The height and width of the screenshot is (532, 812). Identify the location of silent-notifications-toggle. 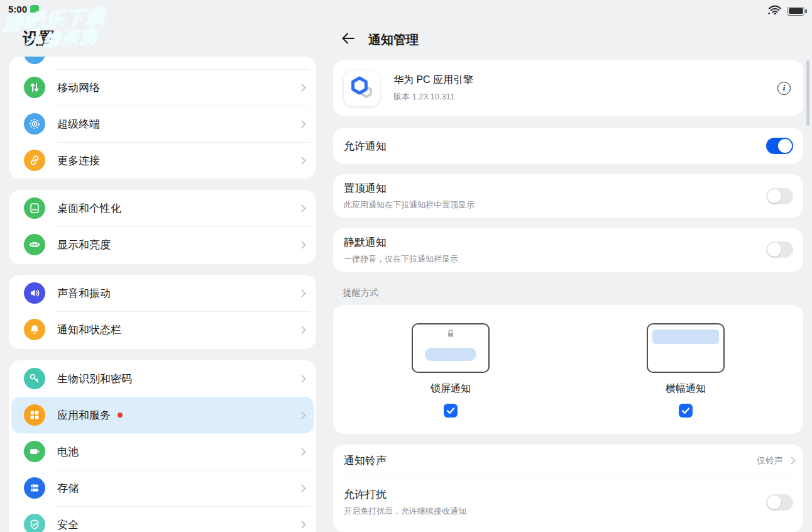
(779, 250).